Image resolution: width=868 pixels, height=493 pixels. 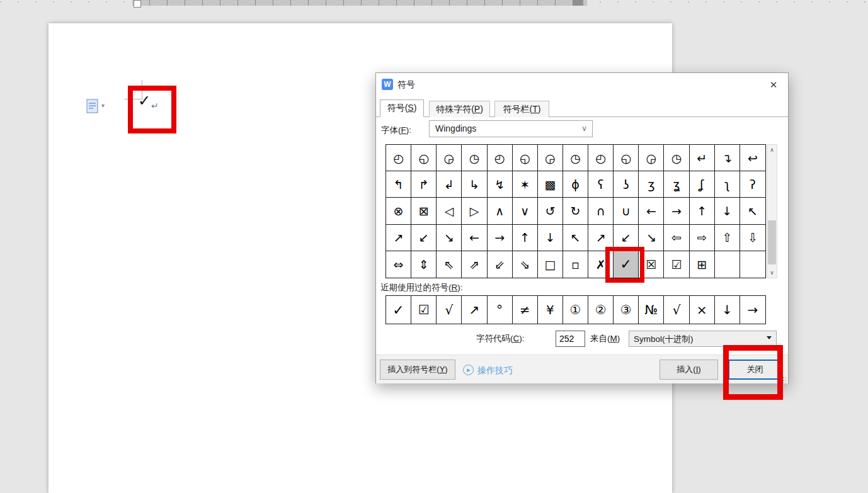 I want to click on tab-symbols: 符号(S), so click(x=402, y=108).